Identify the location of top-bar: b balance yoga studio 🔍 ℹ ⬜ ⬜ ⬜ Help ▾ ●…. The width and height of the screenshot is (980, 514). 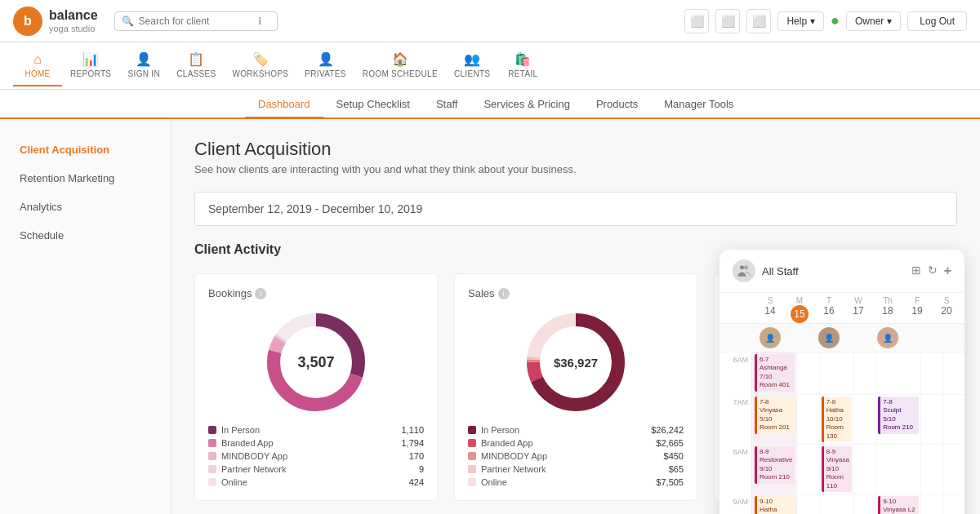
(490, 21).